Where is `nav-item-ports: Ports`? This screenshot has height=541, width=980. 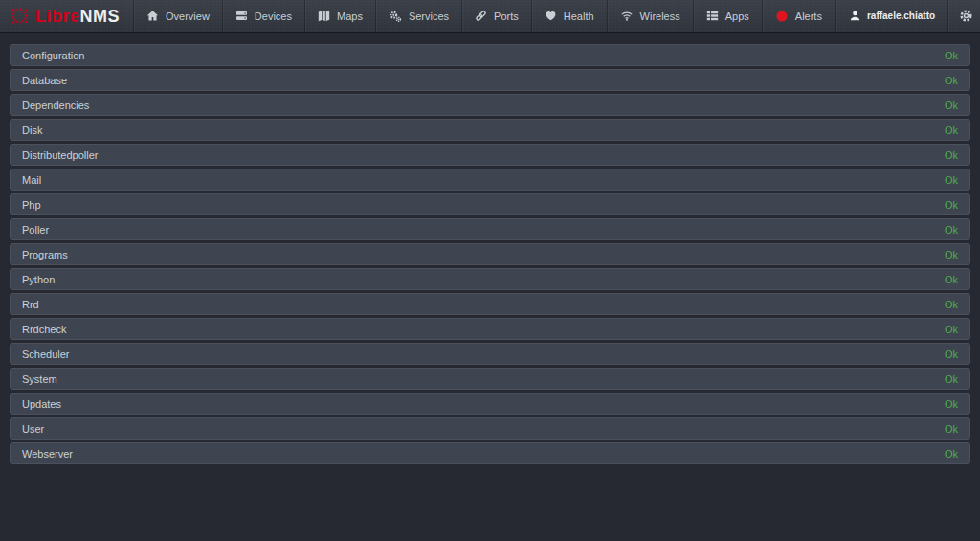
nav-item-ports: Ports is located at coordinates (496, 15).